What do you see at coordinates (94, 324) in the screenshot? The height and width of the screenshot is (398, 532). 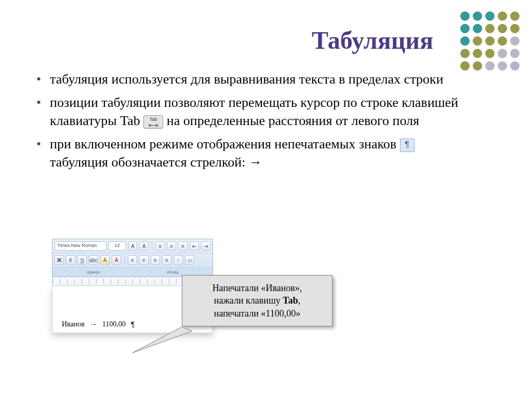 I see `tab-arrow-icon: →` at bounding box center [94, 324].